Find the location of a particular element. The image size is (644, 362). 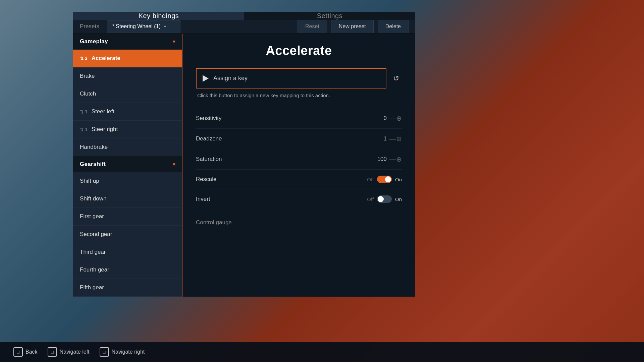

sidebar-item-steer-right: ⇅ 1 Steer right is located at coordinates (127, 129).